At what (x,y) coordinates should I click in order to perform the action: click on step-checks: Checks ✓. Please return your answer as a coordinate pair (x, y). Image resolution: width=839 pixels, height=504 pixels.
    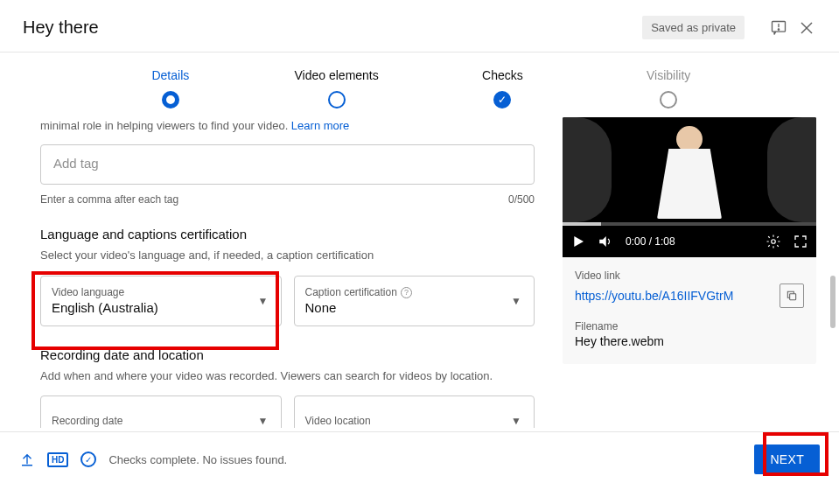
    Looking at the image, I should click on (503, 88).